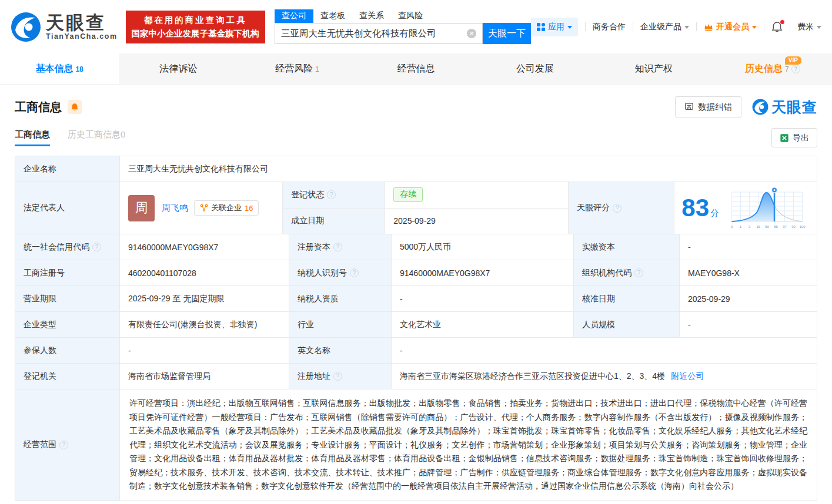 Image resolution: width=832 pixels, height=504 pixels. Describe the element at coordinates (59, 69) in the screenshot. I see `tab-basic-info: 基本信息 18` at that location.